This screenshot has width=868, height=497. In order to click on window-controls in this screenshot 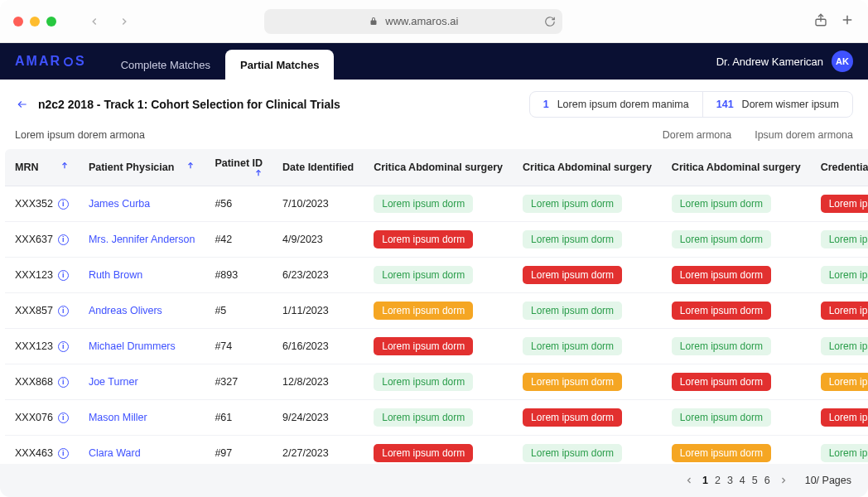, I will do `click(35, 22)`.